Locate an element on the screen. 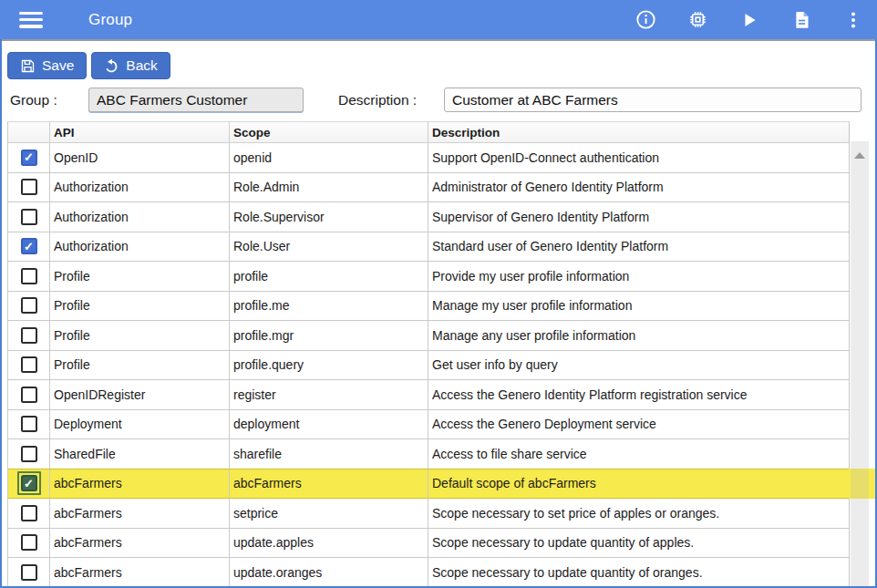 This screenshot has width=877, height=588. row-scope: setprice is located at coordinates (328, 513).